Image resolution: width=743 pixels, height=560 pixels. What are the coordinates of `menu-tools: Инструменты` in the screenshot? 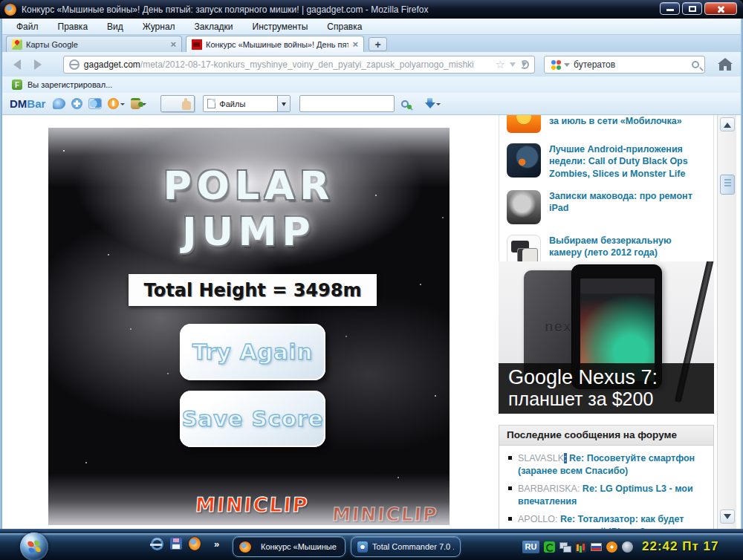 It's located at (281, 27).